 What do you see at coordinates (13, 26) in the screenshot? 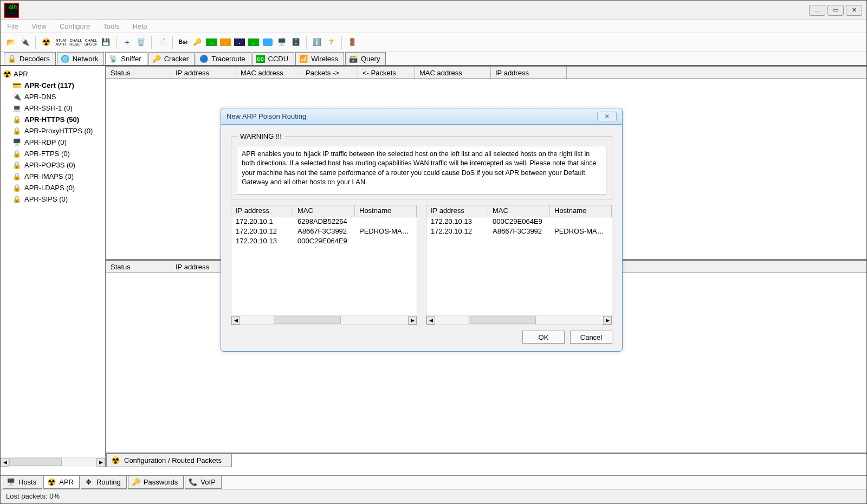
I see `menu-file: File` at bounding box center [13, 26].